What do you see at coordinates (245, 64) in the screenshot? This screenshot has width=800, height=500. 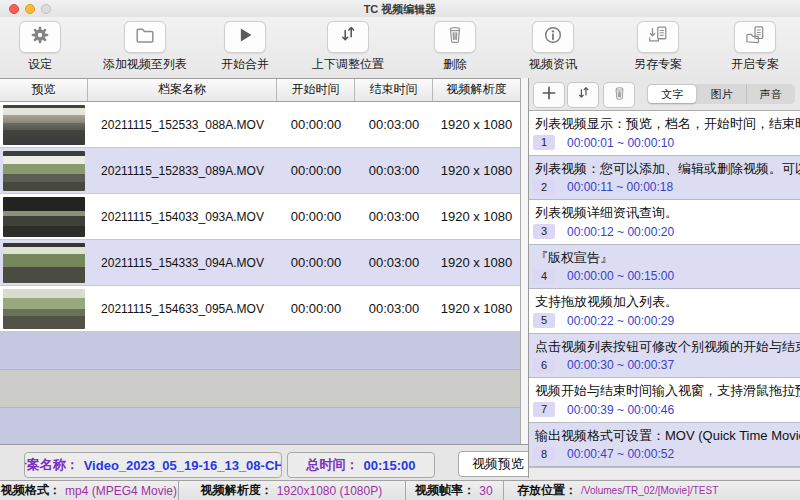 I see `toolbar-item-label: 开始合并` at bounding box center [245, 64].